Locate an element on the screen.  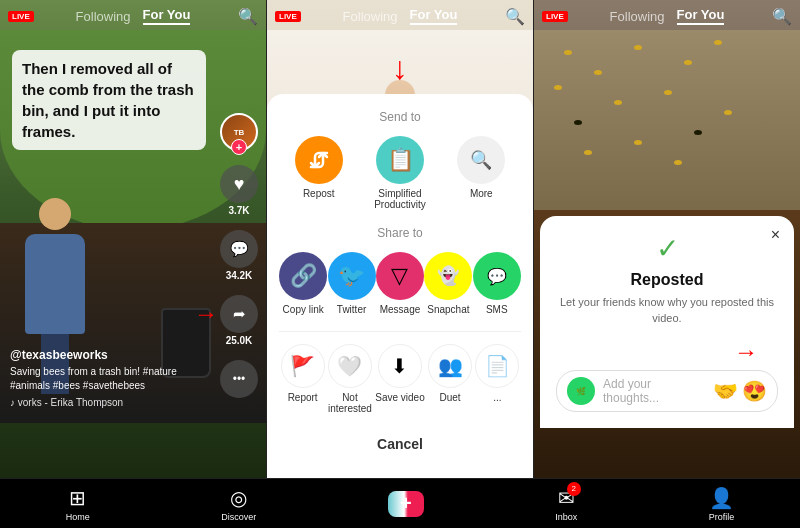
comment-count-1: 34.2K is located at coordinates (240, 276).